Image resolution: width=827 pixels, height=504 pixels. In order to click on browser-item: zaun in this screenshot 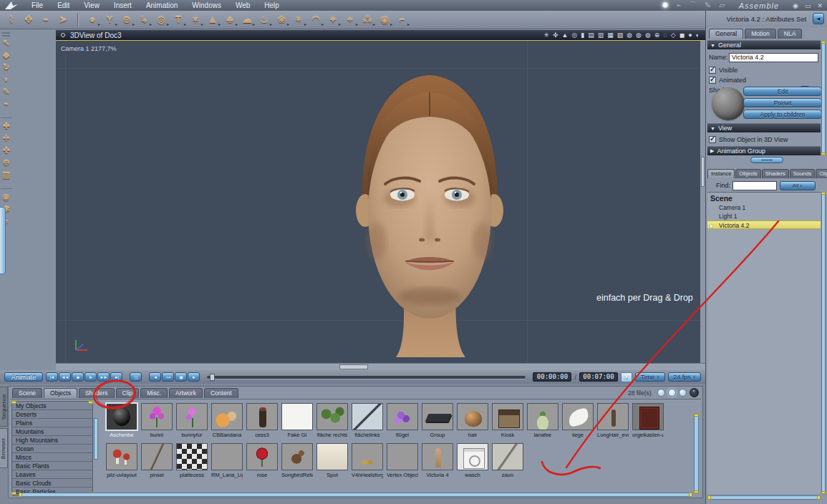, I will do `click(508, 461)`.